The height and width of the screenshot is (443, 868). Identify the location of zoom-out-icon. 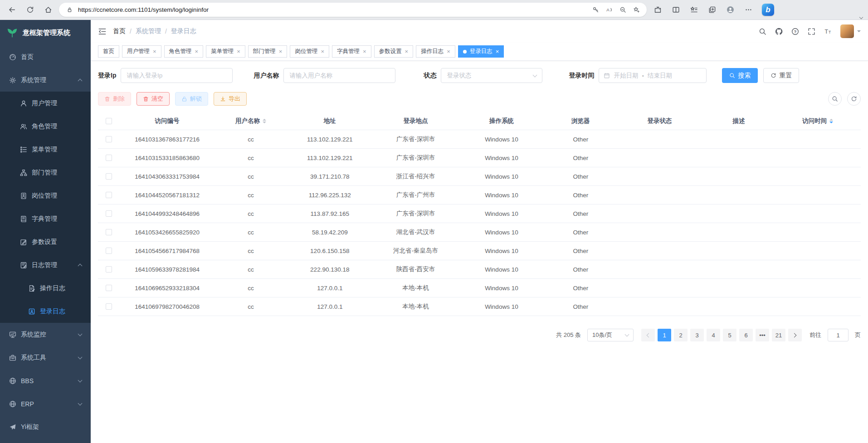
(623, 10).